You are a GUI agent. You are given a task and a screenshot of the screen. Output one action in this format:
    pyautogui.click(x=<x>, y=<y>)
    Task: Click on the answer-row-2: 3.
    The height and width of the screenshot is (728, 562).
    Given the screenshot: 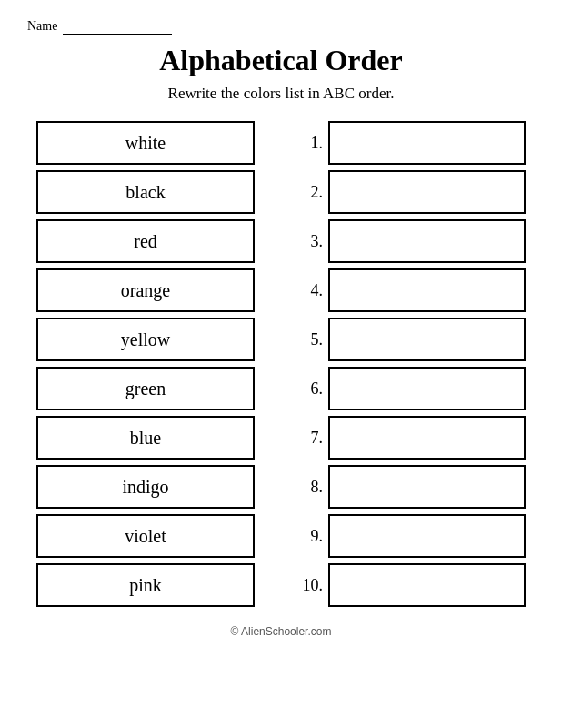 What is the action you would take?
    pyautogui.click(x=409, y=241)
    